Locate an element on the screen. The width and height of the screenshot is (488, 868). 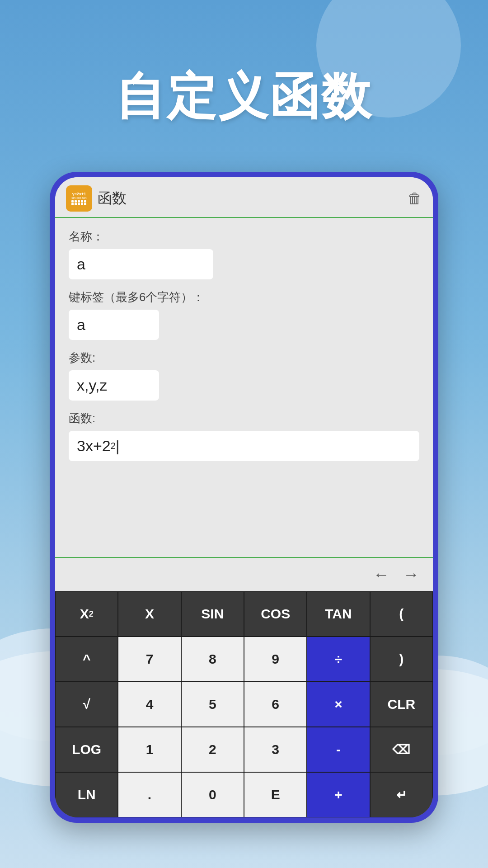
key-1: 1 is located at coordinates (149, 750).